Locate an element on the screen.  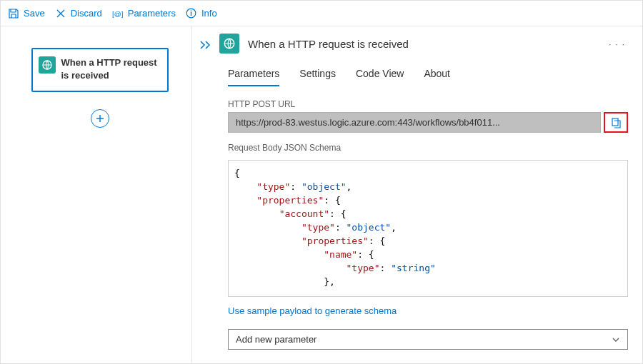
plus-icon is located at coordinates (100, 118).